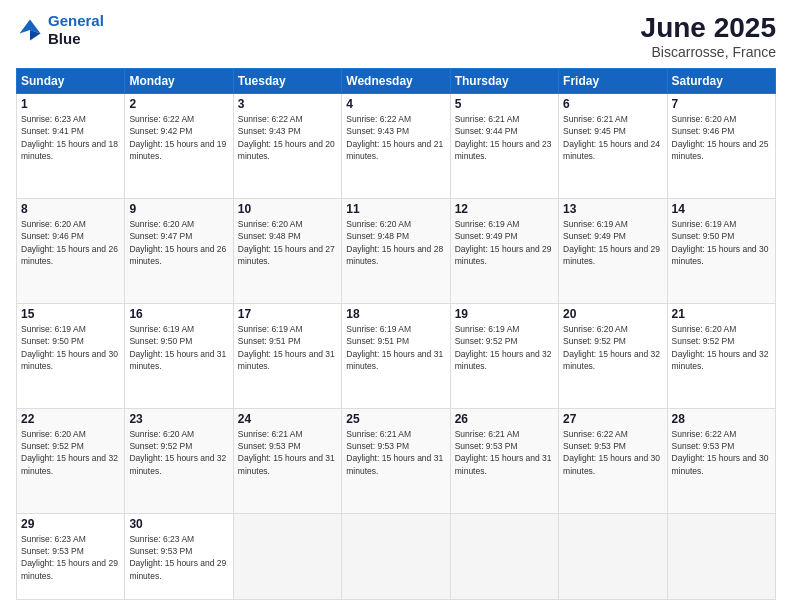  Describe the element at coordinates (396, 146) in the screenshot. I see `calendar-cell: 4Sunrise: 6:22 AMSunset: 9:43 PMDaylight…` at that location.